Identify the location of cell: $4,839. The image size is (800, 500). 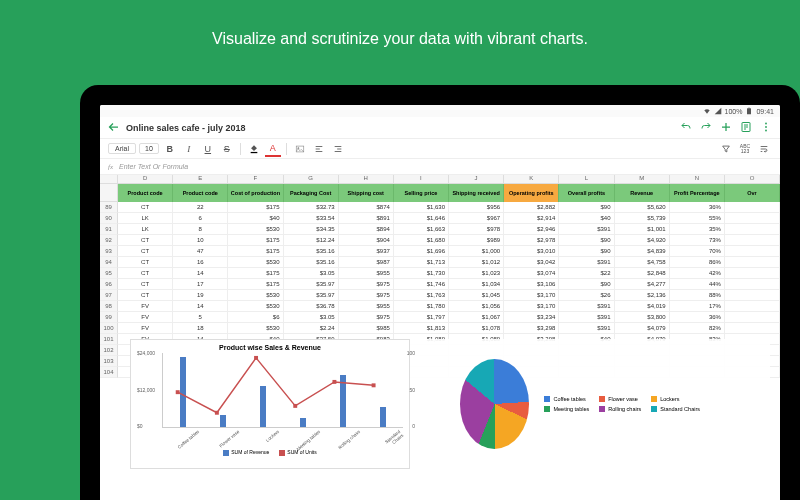
(642, 252).